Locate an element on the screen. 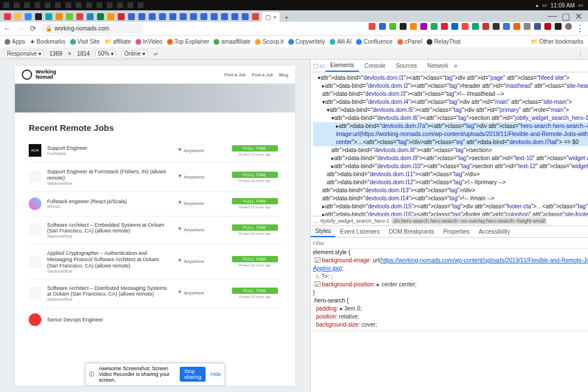  profile-avatar is located at coordinates (568, 26).